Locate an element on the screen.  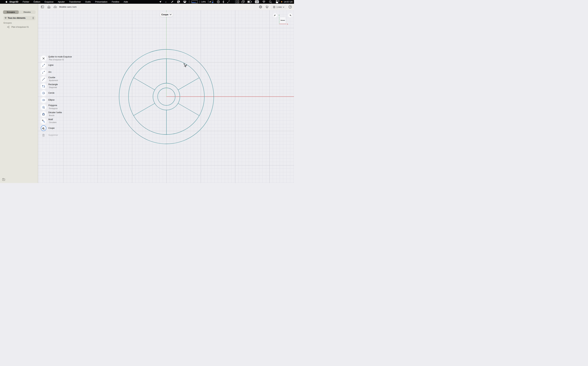
svg-text: CH is located at coordinates (257, 2).